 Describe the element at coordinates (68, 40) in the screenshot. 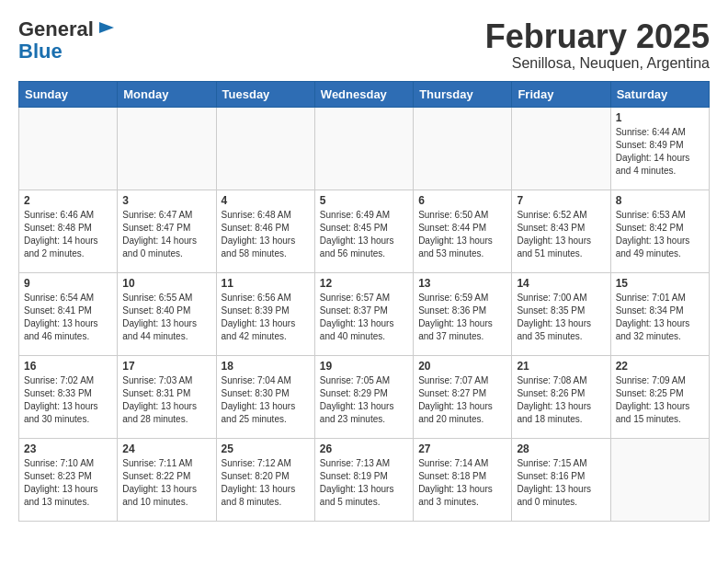

I see `logo: General Blue` at that location.